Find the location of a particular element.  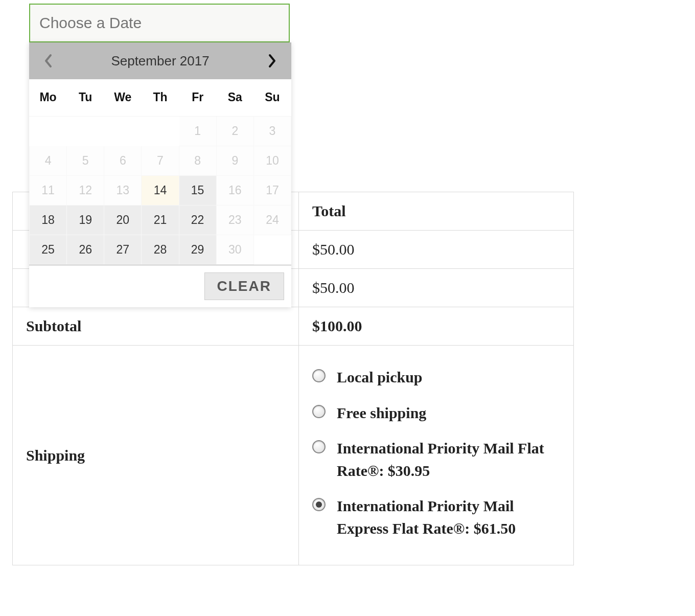

weekday-header: Su is located at coordinates (272, 98).